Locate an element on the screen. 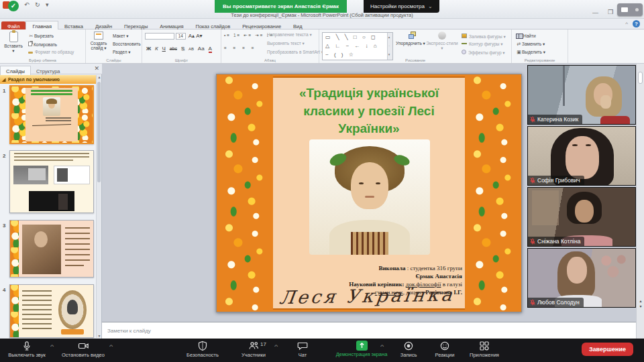 The width and height of the screenshot is (644, 362). participants-options-icon: ^ is located at coordinates (276, 346).